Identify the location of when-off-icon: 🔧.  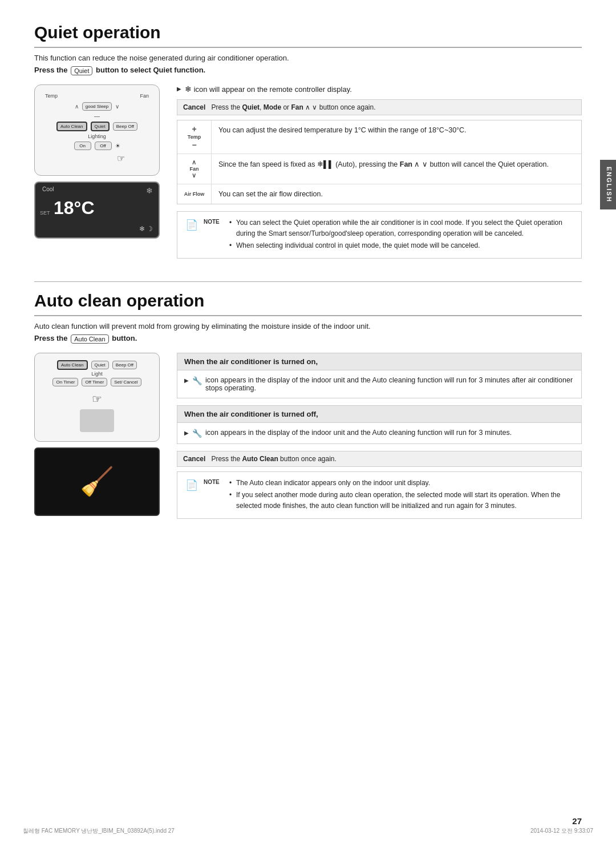
(197, 433).